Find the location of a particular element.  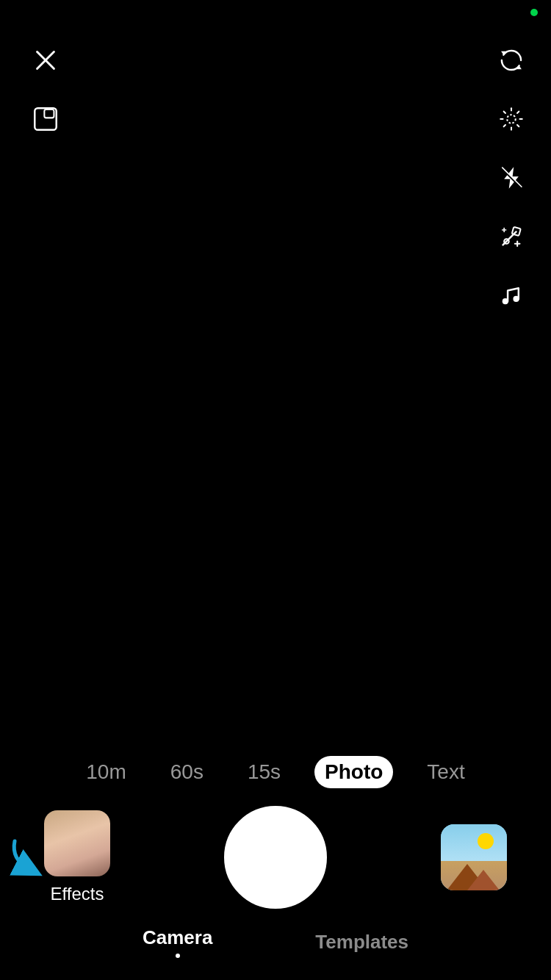

mode-text: Text is located at coordinates (445, 772).